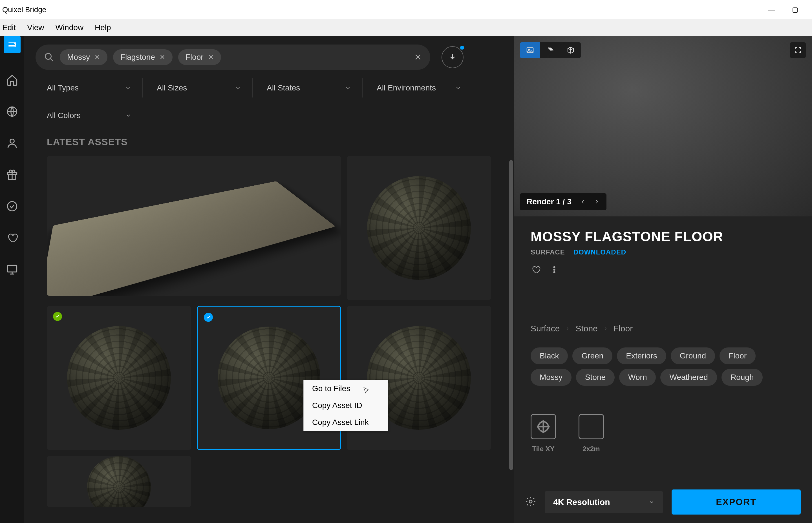  What do you see at coordinates (12, 269) in the screenshot?
I see `monitor-icon` at bounding box center [12, 269].